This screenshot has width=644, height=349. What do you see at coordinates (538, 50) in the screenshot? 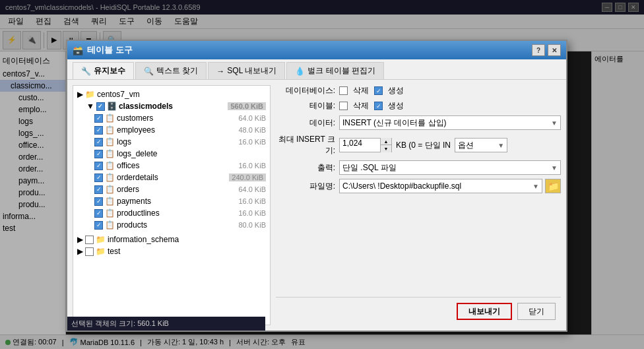
I see `modal-help-btn: ?` at bounding box center [538, 50].